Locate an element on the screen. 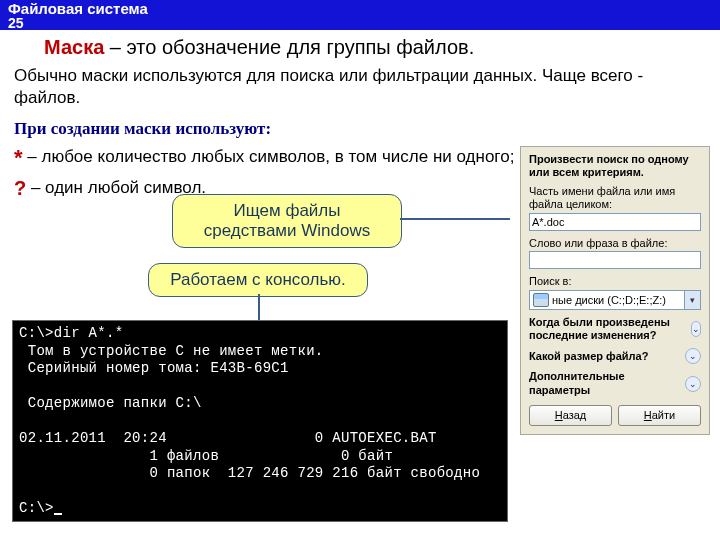 This screenshot has width=720, height=540. console-line: Содержимое папки C:\ is located at coordinates (110, 403).